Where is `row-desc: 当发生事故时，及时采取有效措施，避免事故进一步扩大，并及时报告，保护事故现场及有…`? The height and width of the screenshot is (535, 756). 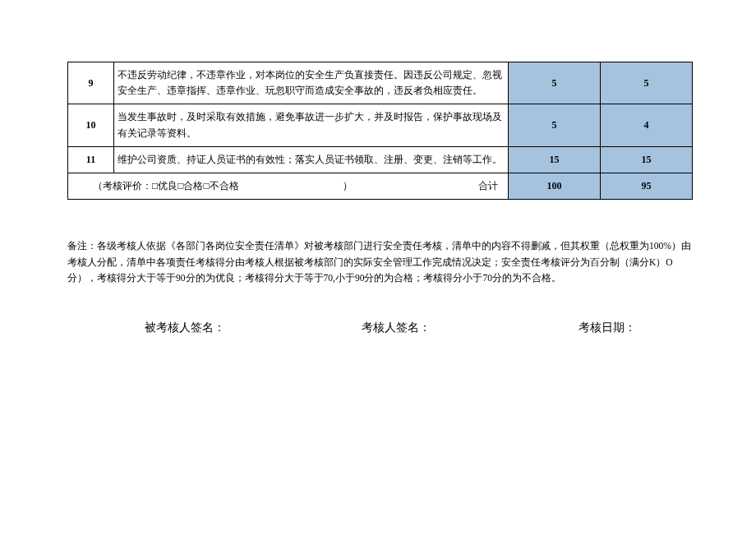
row-desc: 当发生事故时，及时采取有效措施，避免事故进一步扩大，并及时报告，保护事故现场及有… is located at coordinates (311, 125).